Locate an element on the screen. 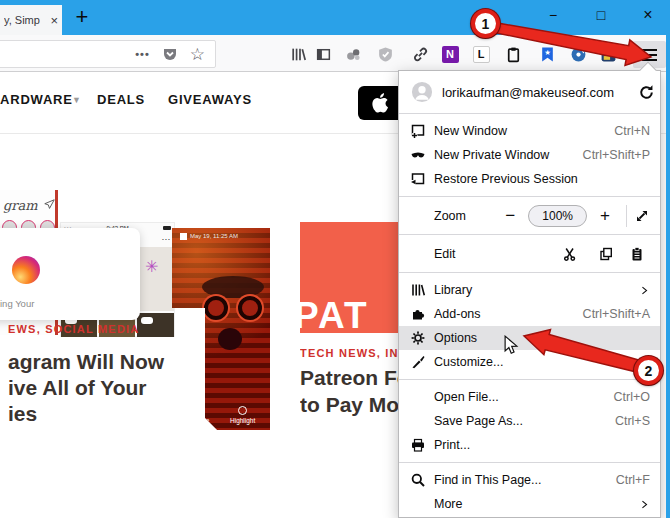  minimize-button: − is located at coordinates (553, 15).